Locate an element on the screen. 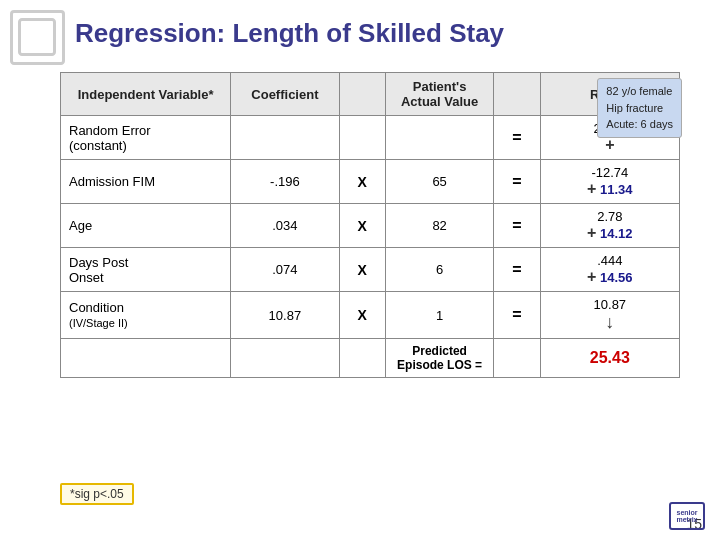 Image resolution: width=720 pixels, height=540 pixels. tooltip-line3: Acute: 6 days is located at coordinates (640, 124).